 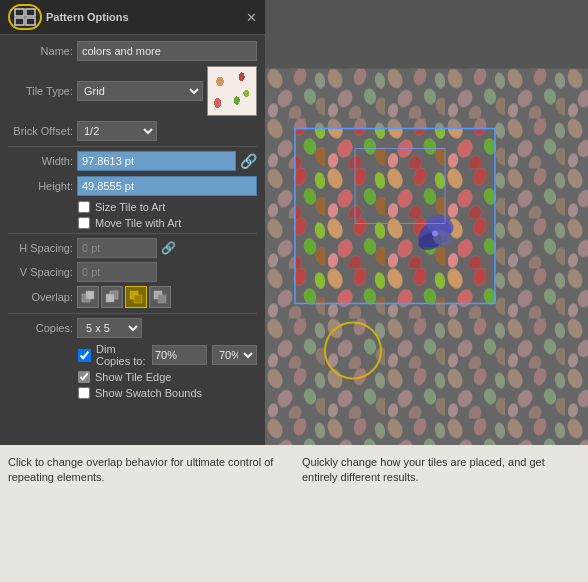 I want to click on overlap-row: Overlap:, so click(x=132, y=297).